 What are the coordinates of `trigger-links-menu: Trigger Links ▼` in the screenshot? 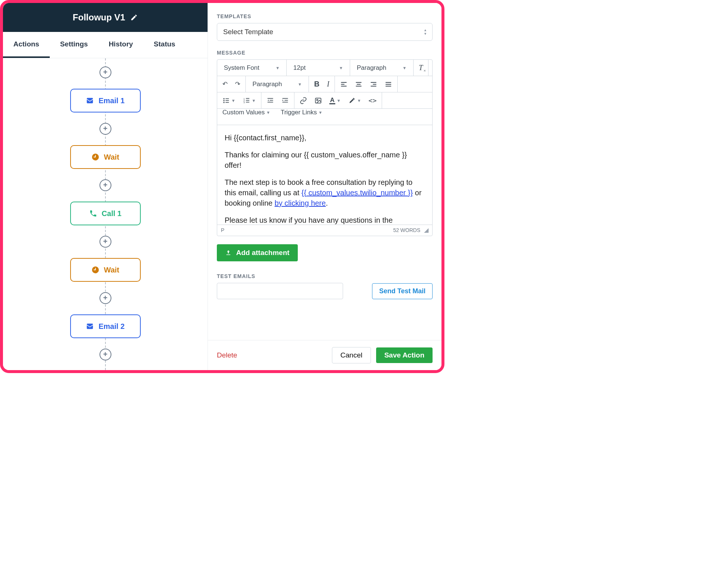 It's located at (301, 112).